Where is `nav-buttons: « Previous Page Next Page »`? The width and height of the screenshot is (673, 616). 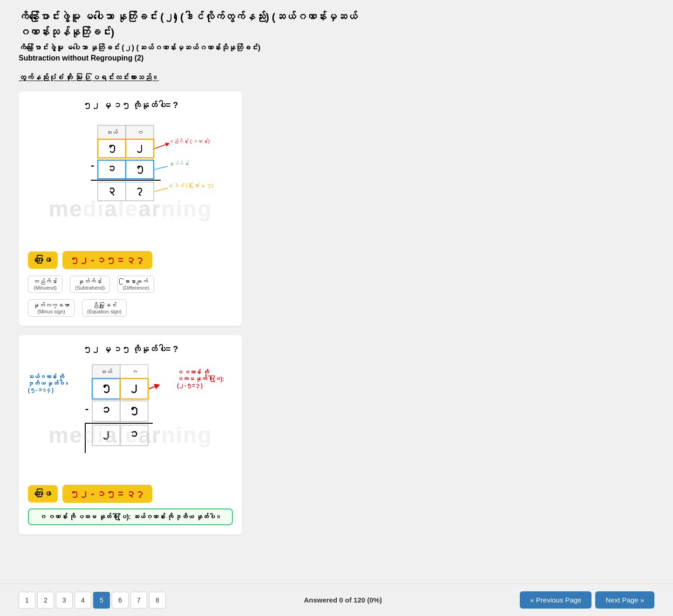 nav-buttons: « Previous Page Next Page » is located at coordinates (587, 600).